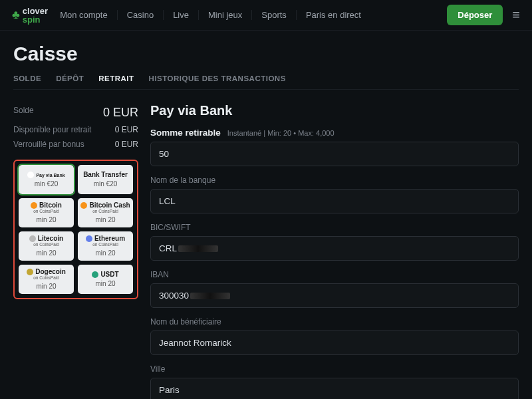 The image size is (532, 399). Describe the element at coordinates (334, 369) in the screenshot. I see `field-label: Ville` at that location.